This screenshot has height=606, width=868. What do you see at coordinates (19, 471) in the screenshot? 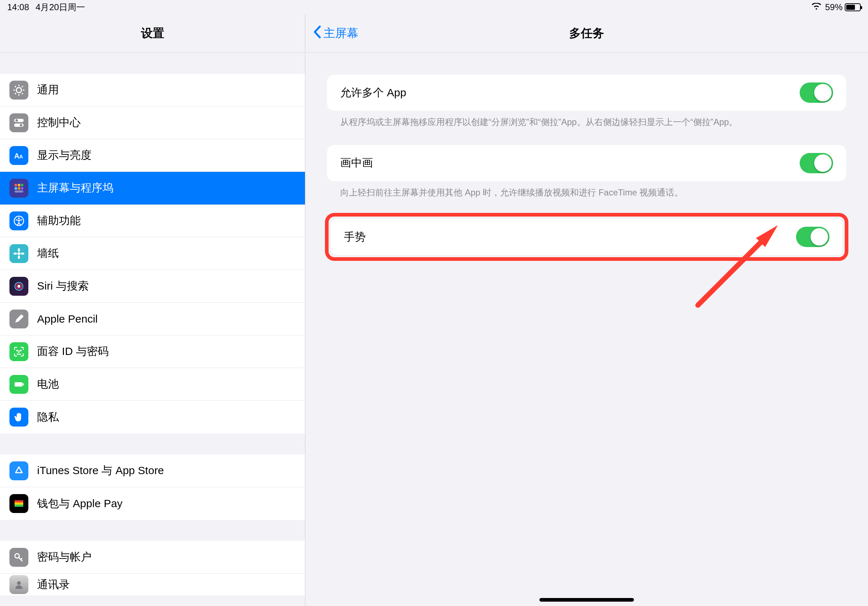
I see `appstore-icon` at bounding box center [19, 471].